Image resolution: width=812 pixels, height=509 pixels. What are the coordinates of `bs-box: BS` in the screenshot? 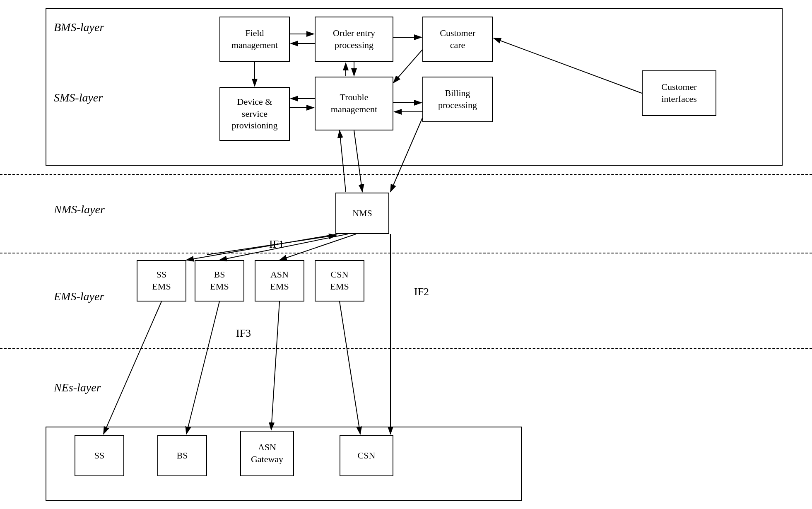 It's located at (182, 456).